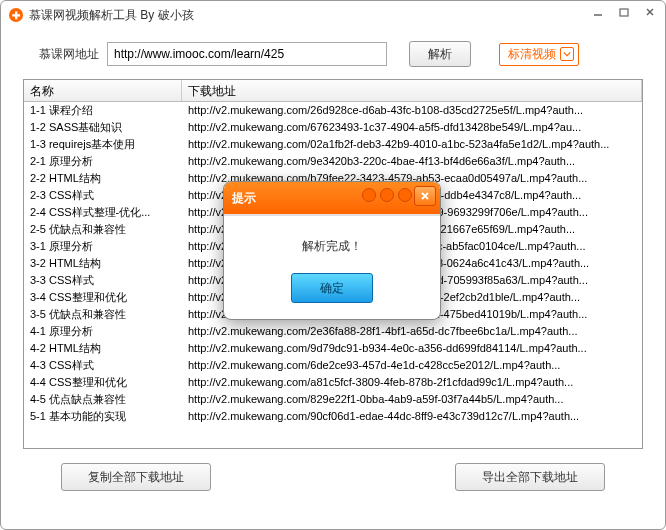  Describe the element at coordinates (332, 266) in the screenshot. I see `dialog-body: 解析完成！ 确定` at that location.